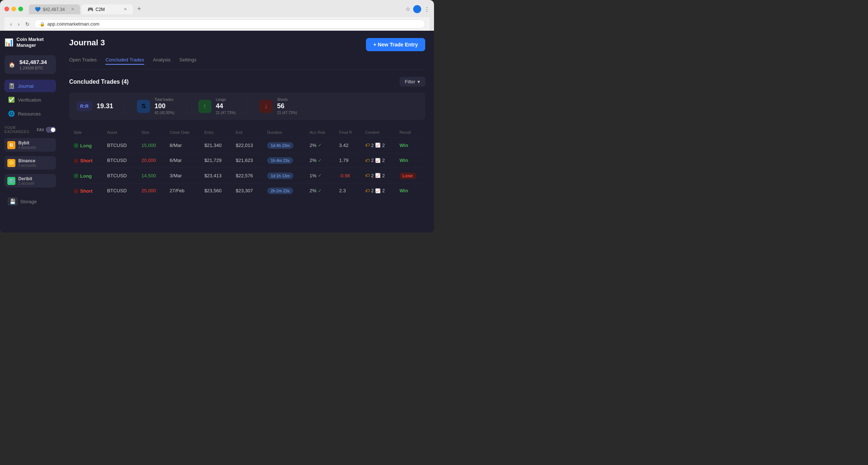  Describe the element at coordinates (247, 191) in the screenshot. I see `table-row: ↓ Short BTCUSD 25,000 27/Feb $23,560 $23…` at that location.